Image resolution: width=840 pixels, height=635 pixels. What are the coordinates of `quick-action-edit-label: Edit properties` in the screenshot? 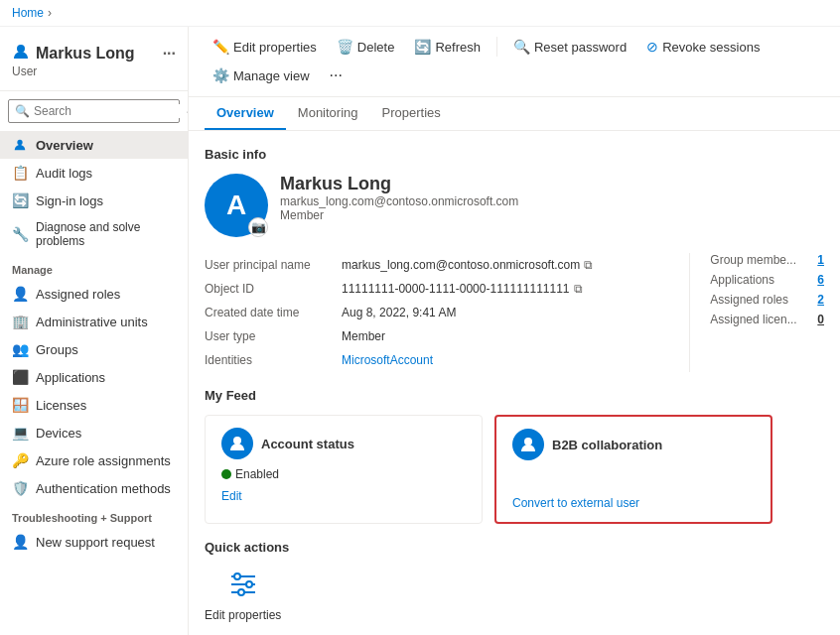 It's located at (242, 615).